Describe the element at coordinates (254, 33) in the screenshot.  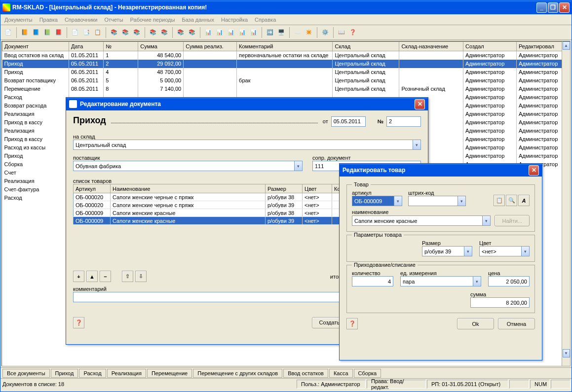
I see `tb-rep5-icon: 📊` at that location.